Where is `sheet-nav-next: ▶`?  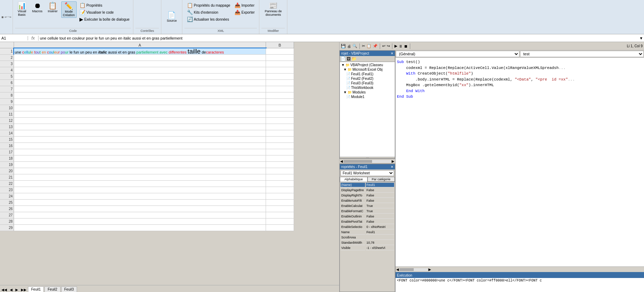 sheet-nav-next: ▶ is located at coordinates (17, 290).